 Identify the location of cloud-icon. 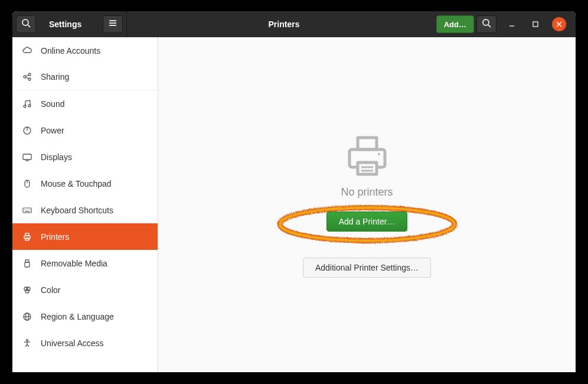
(27, 51).